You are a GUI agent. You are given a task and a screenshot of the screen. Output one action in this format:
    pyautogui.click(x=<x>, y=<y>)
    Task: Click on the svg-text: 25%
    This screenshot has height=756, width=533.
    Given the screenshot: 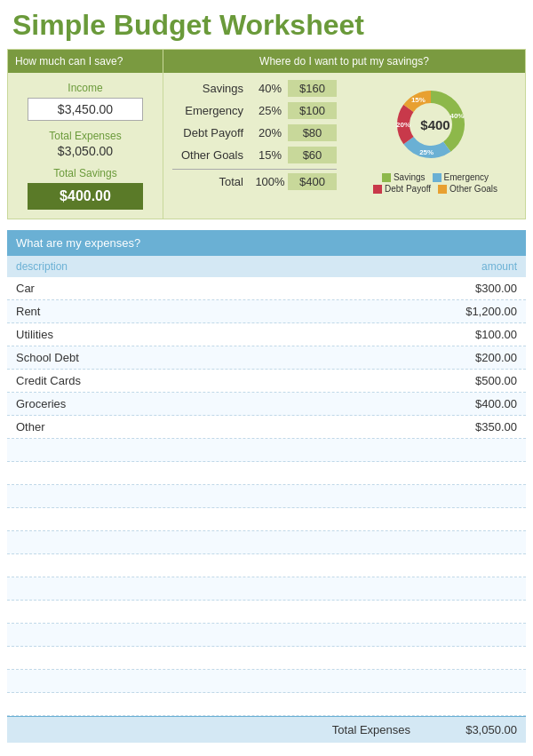 What is the action you would take?
    pyautogui.click(x=426, y=153)
    